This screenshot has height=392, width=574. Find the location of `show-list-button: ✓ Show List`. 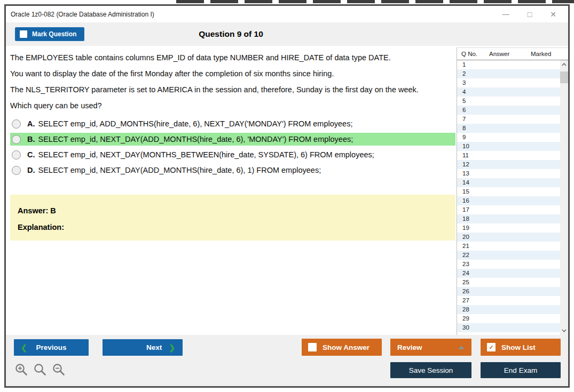

show-list-button: ✓ Show List is located at coordinates (521, 347).